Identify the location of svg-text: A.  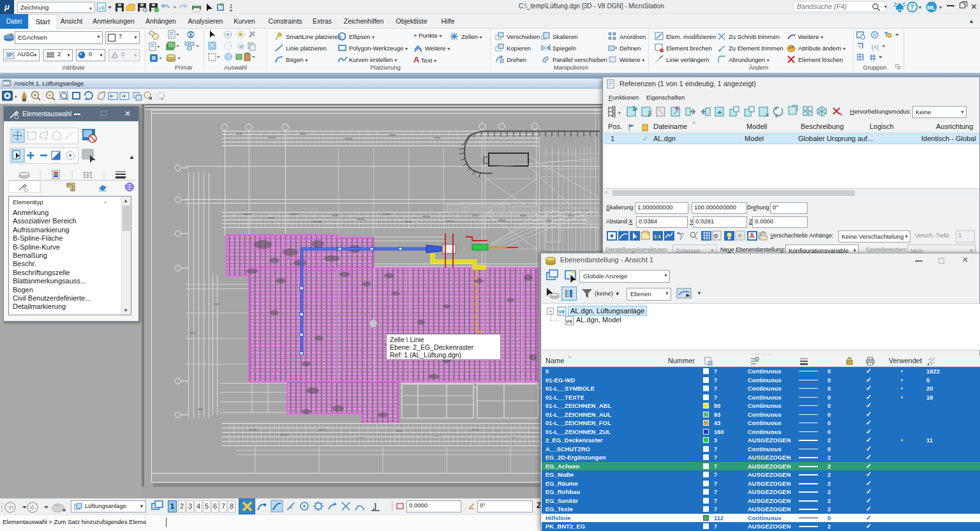
(752, 236).